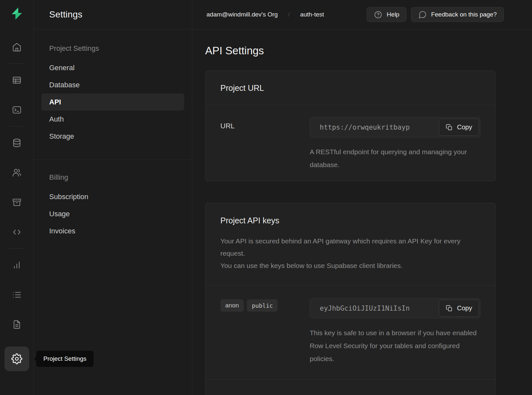 This screenshot has width=532, height=395. Describe the element at coordinates (17, 47) in the screenshot. I see `rail-item-home` at that location.